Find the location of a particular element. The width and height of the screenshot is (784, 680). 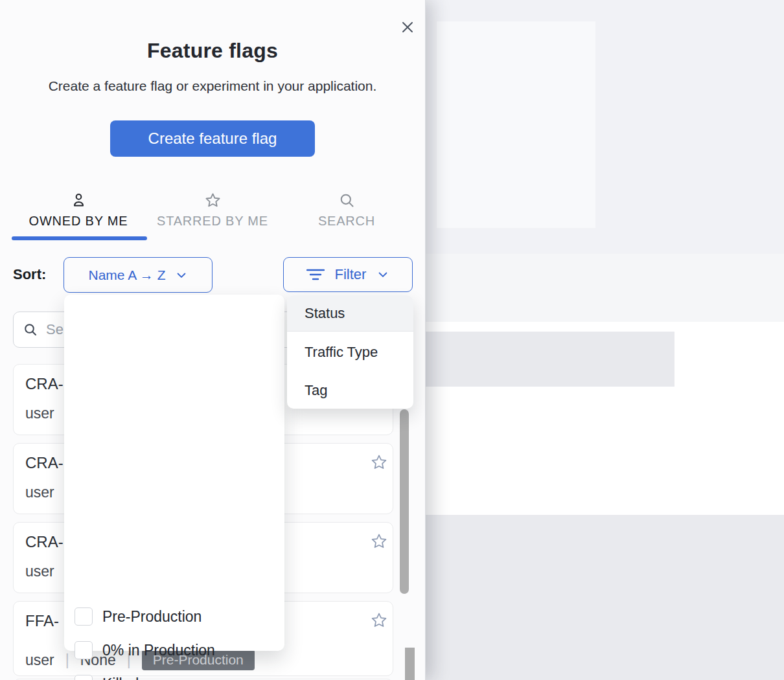

list-scrollbar-thumb is located at coordinates (404, 501).